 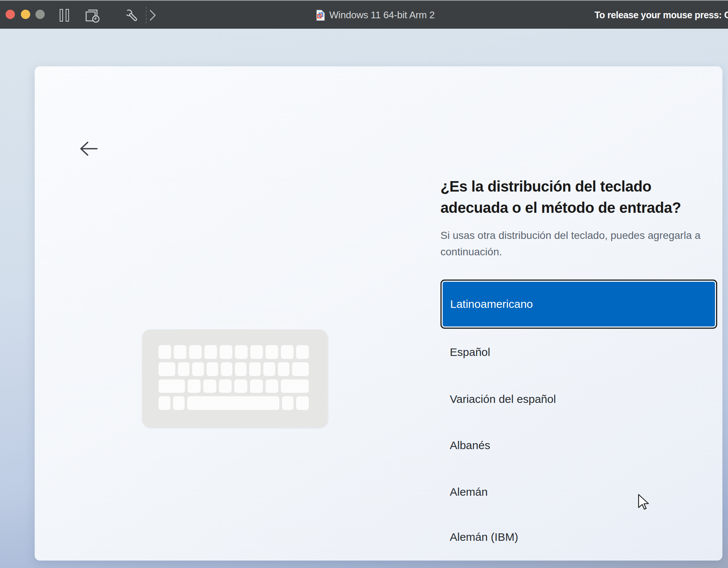 I want to click on keyboard-layout-option: Alemán, so click(x=579, y=492).